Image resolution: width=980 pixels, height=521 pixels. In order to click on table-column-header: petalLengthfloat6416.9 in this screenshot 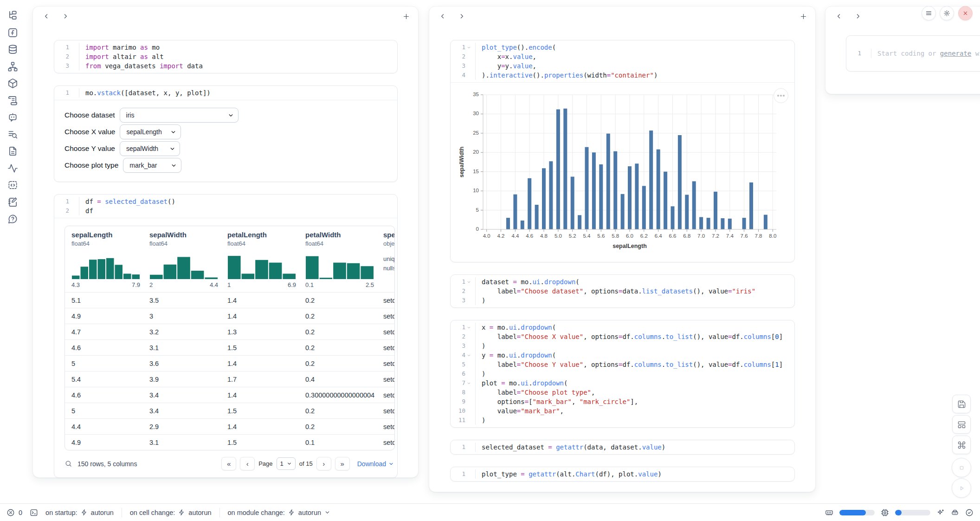, I will do `click(260, 259)`.